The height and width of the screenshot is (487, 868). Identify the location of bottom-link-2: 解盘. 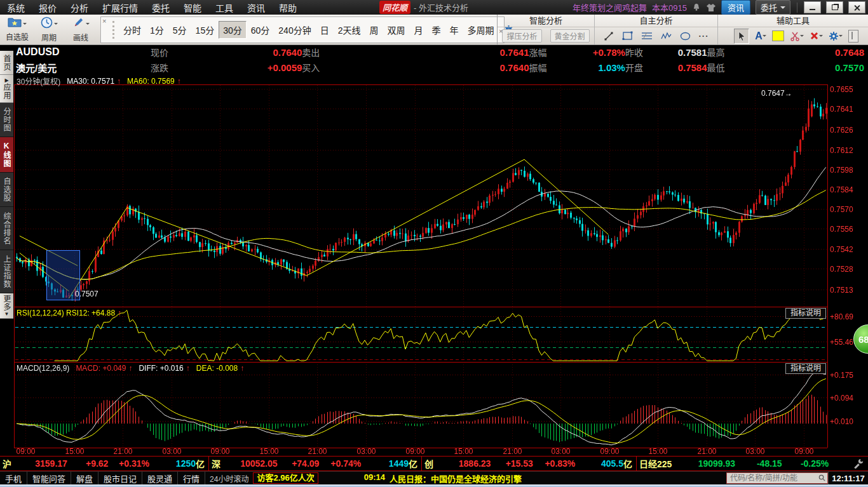
(85, 478).